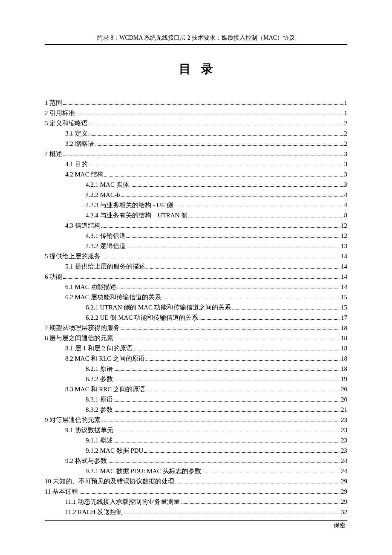 The image size is (392, 555). Describe the element at coordinates (196, 379) in the screenshot. I see `toc-entry: 8.2.2 参数19` at that location.